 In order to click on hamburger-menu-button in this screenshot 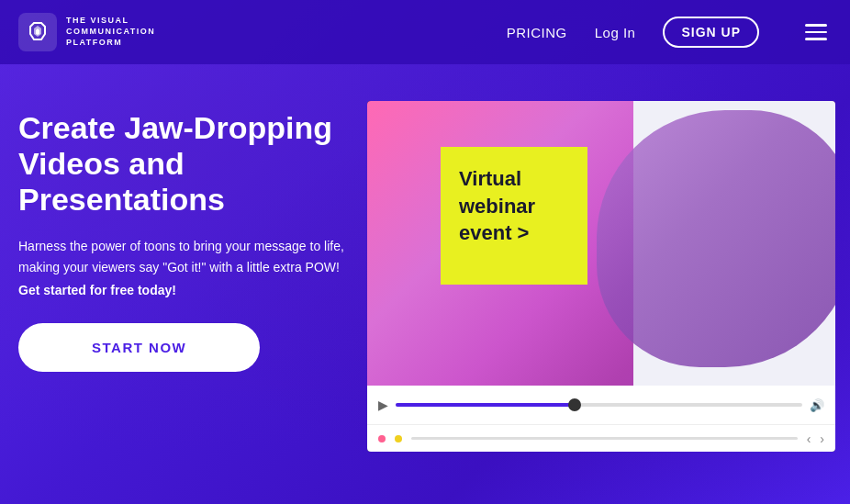, I will do `click(816, 32)`.